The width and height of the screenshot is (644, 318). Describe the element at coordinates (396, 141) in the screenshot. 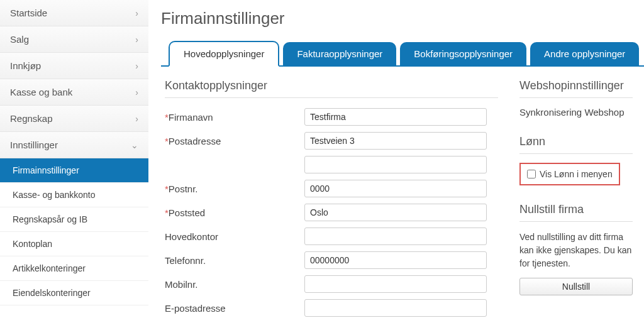

I see `postadresse-input` at that location.